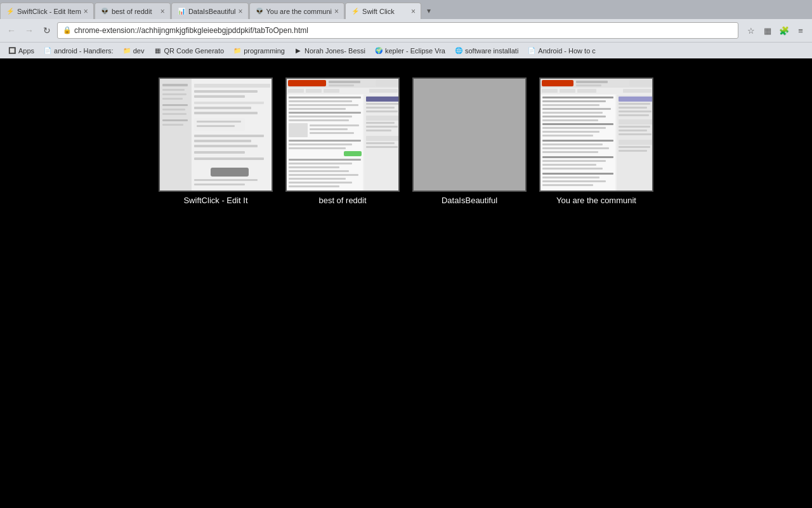 This screenshot has height=508, width=812. What do you see at coordinates (751, 30) in the screenshot?
I see `bookmark-star-button: ☆` at bounding box center [751, 30].